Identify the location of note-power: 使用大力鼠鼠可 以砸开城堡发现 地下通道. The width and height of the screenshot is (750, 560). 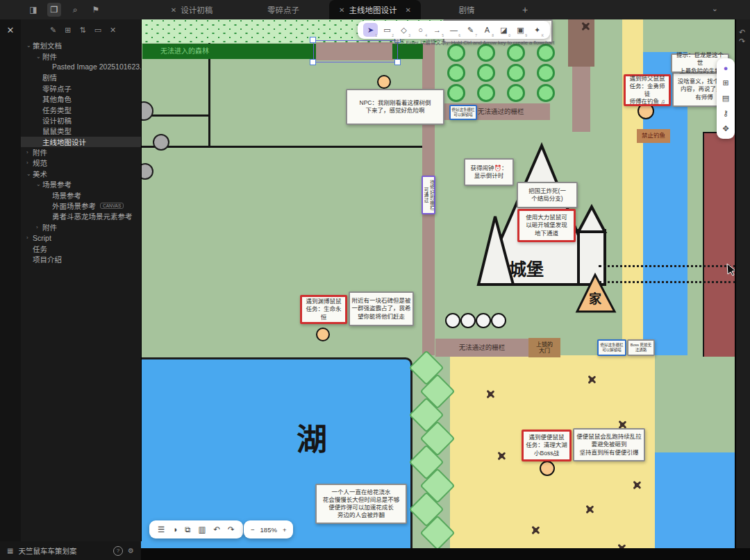
(547, 226).